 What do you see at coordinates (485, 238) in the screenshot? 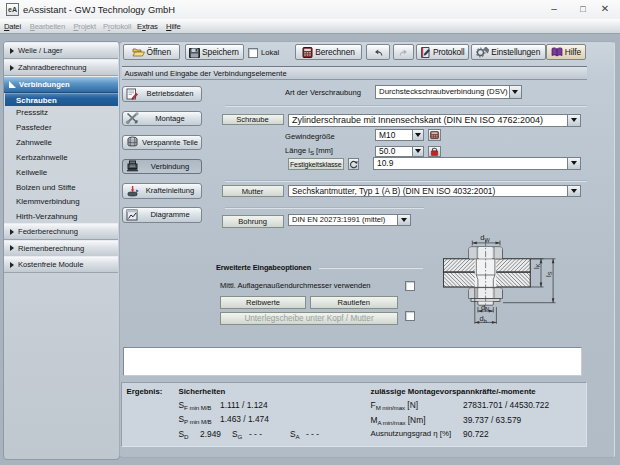
I see `svg-text: dW` at bounding box center [485, 238].